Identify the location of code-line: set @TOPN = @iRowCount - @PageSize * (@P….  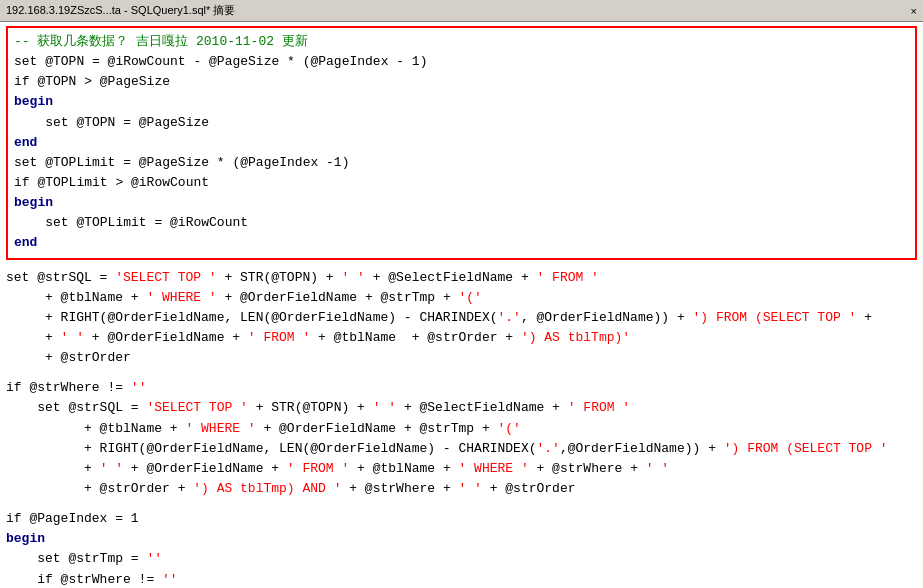
(462, 62).